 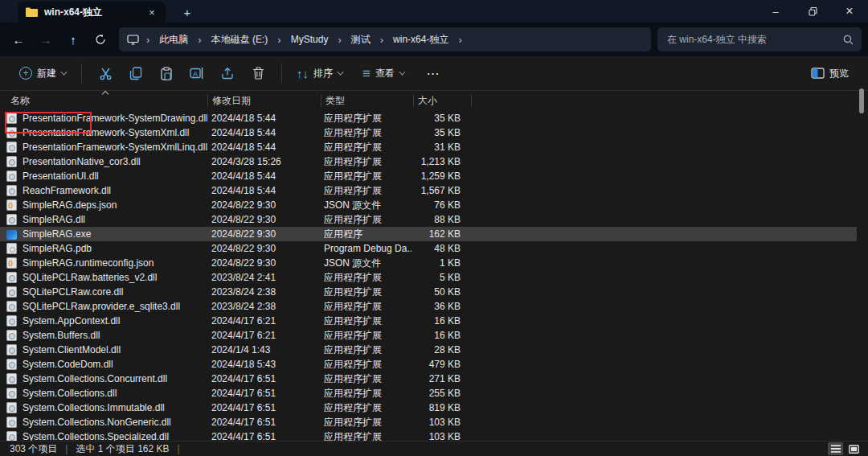 What do you see at coordinates (335, 101) in the screenshot?
I see `column-header-type-label: 类型` at bounding box center [335, 101].